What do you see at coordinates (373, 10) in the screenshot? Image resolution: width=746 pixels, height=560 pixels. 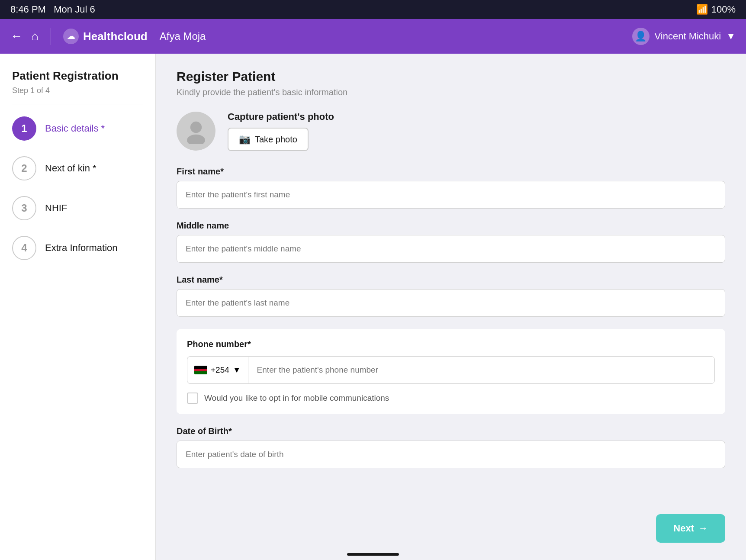 I see `status-bar: 8:46 PM Mon Jul 6 📶 100%` at bounding box center [373, 10].